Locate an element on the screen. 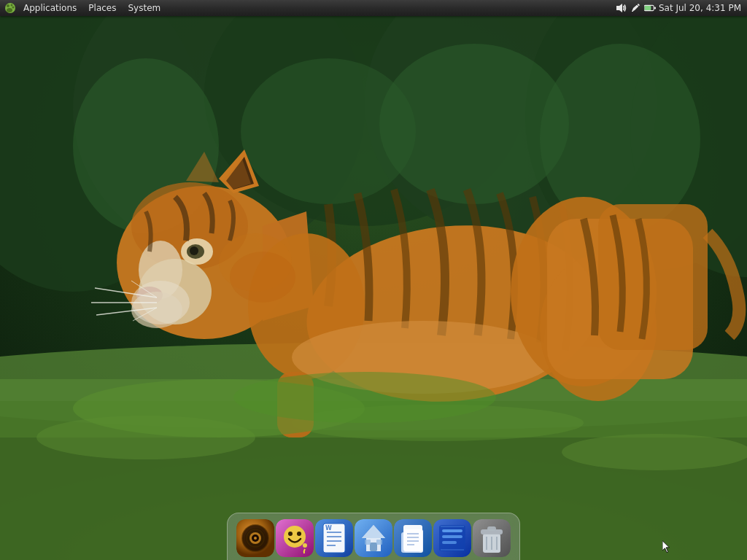 The image size is (747, 560). system-menu: System is located at coordinates (144, 8).